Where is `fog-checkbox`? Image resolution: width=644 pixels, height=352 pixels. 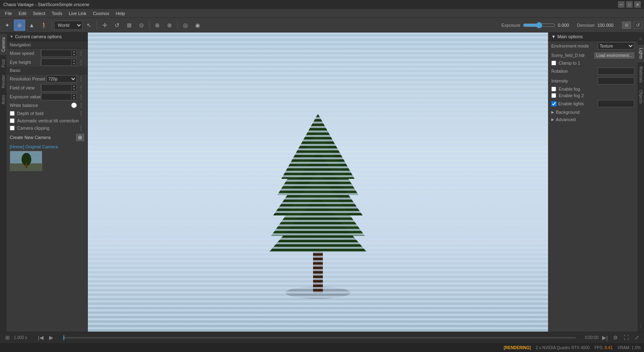
fog-checkbox is located at coordinates (554, 89).